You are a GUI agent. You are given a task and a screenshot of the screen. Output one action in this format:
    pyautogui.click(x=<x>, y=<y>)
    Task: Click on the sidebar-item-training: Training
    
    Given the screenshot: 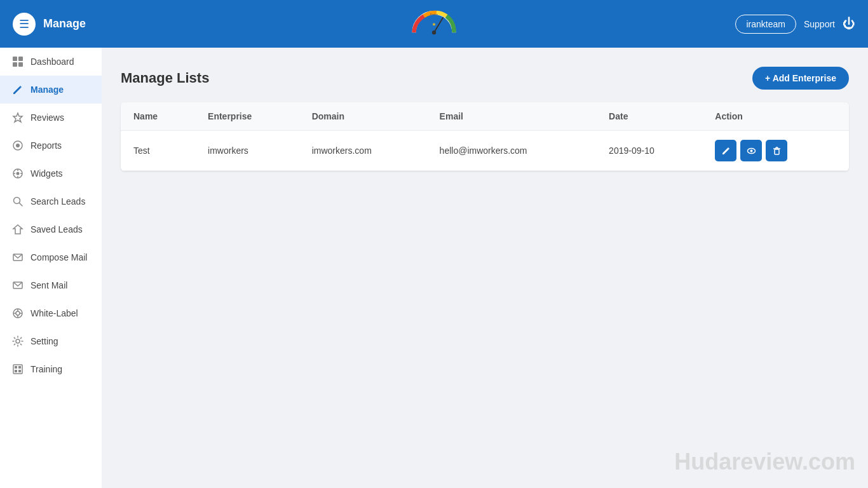 What is the action you would take?
    pyautogui.click(x=51, y=369)
    